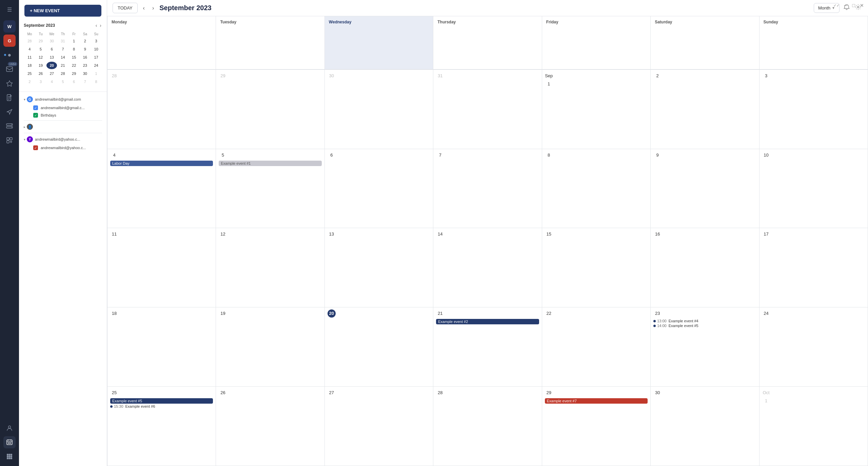  Describe the element at coordinates (270, 189) in the screenshot. I see `calendar-cell: 5Example event #1` at that location.